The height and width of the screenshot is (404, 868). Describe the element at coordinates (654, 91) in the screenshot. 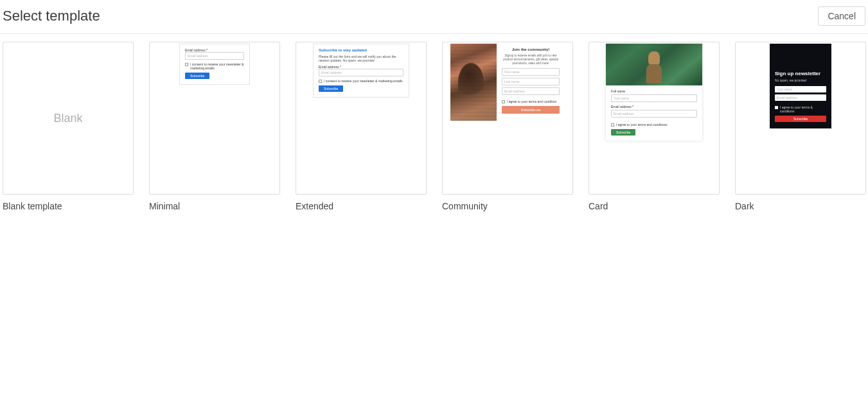

I see `preview-name-label: Full name` at that location.